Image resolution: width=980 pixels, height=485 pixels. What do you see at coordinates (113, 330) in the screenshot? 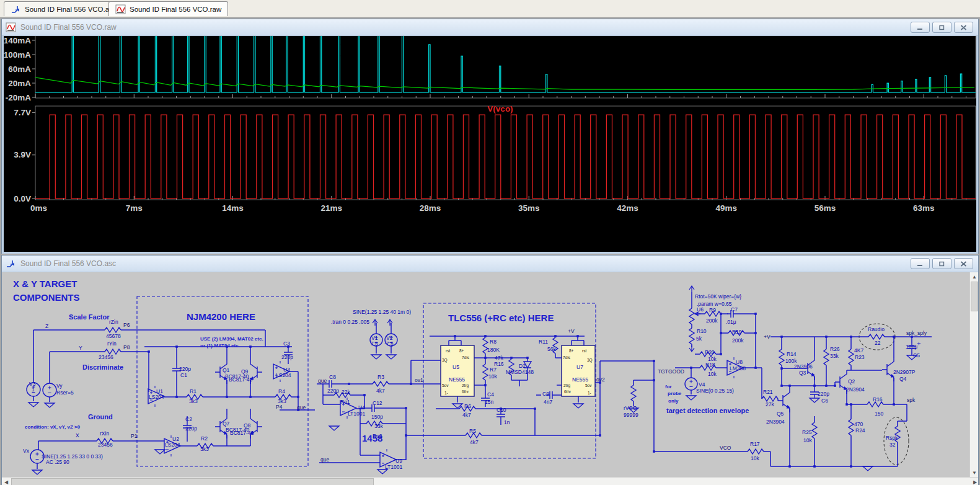
I see `resistor-rZin` at bounding box center [113, 330].